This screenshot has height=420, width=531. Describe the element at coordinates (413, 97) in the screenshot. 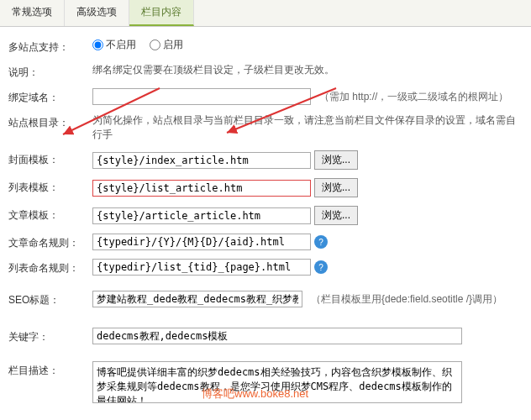

I see `domain-hint: （需加 http://，一级或二级域名的根网址）` at that location.